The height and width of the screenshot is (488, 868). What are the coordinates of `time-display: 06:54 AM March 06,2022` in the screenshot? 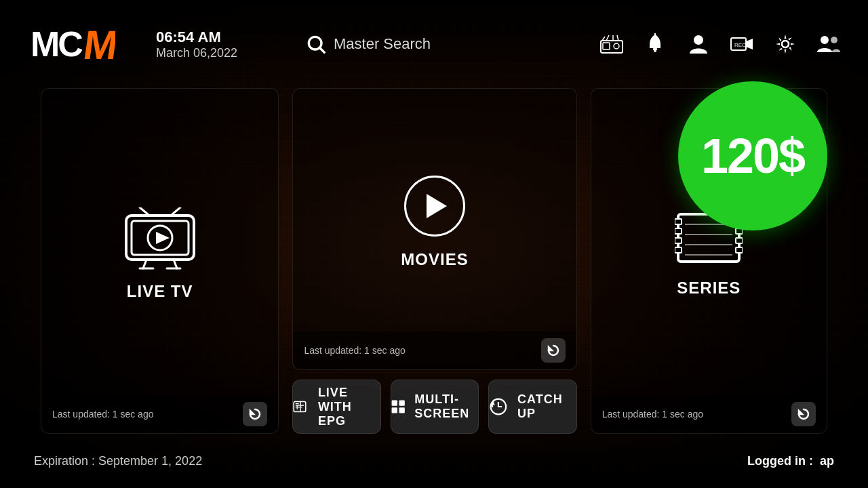 It's located at (217, 45).